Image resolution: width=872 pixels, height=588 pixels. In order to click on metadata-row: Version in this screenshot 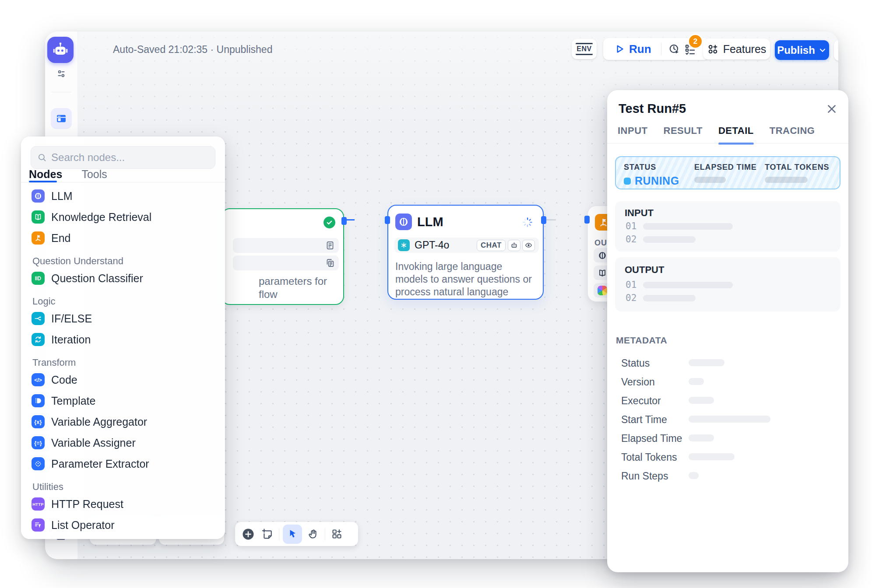, I will do `click(728, 382)`.